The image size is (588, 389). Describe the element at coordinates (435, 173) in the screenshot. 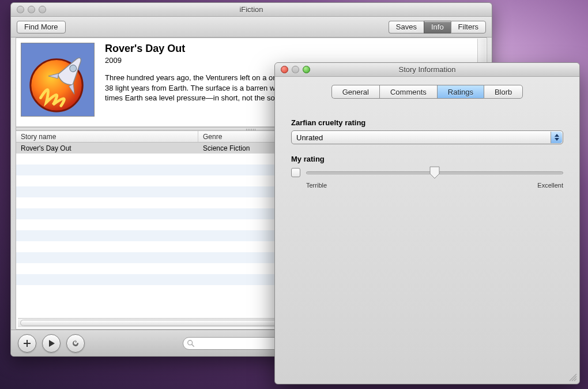

I see `rating-slider` at that location.